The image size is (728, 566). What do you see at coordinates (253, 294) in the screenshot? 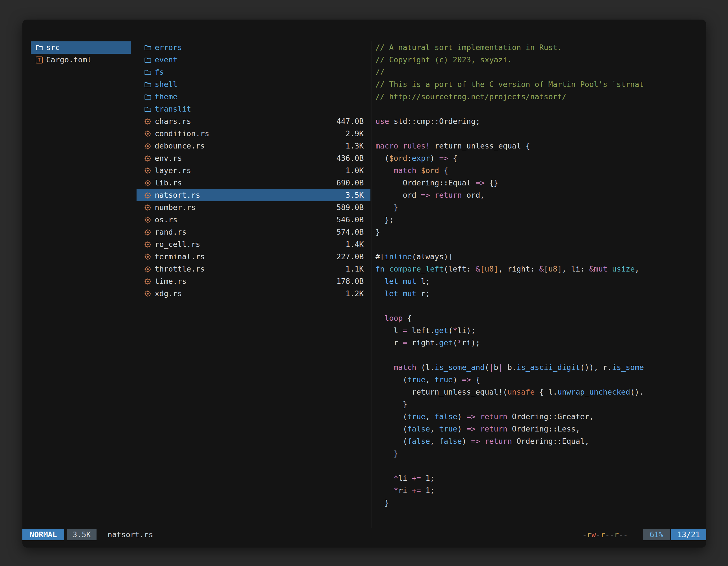
I see `list-item: T xdg.rs 1.2K` at bounding box center [253, 294].